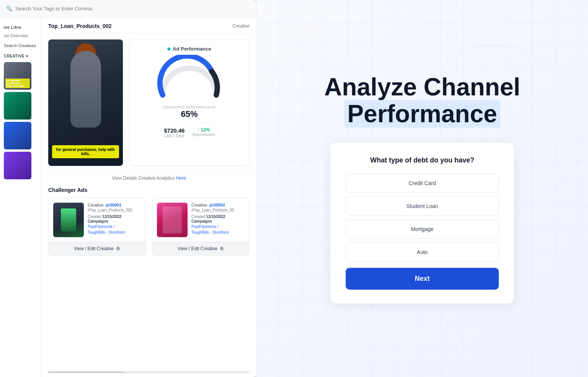 The width and height of the screenshot is (588, 377). What do you see at coordinates (189, 112) in the screenshot?
I see `gauge-labels: COMPARED PERFORMANCE 65%` at bounding box center [189, 112].